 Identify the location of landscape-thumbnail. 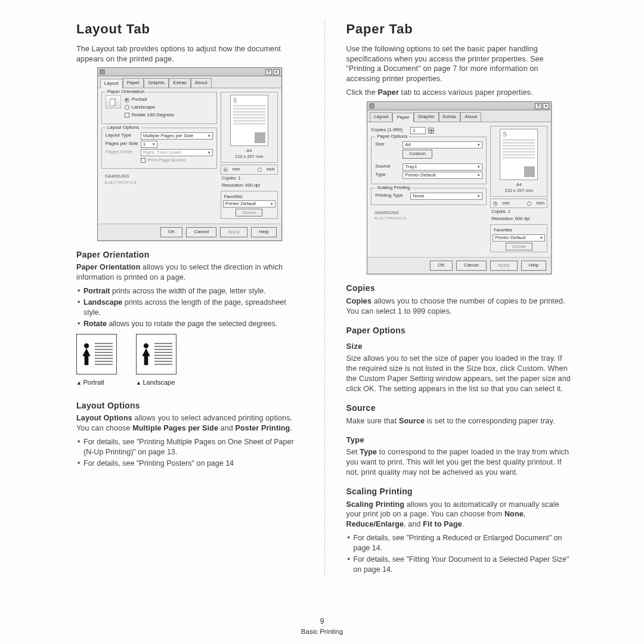
(156, 354).